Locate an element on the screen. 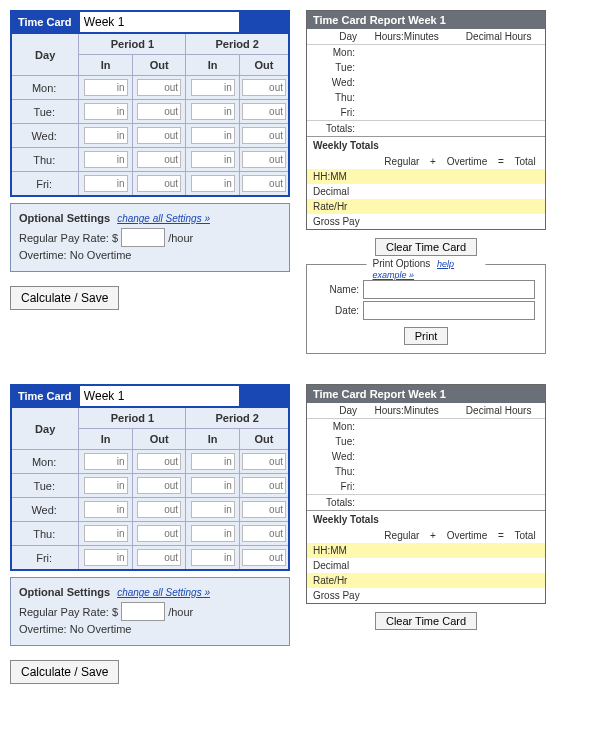 This screenshot has width=600, height=730. weekly-sub-headers: Regular + Overtime = Total is located at coordinates (460, 162).